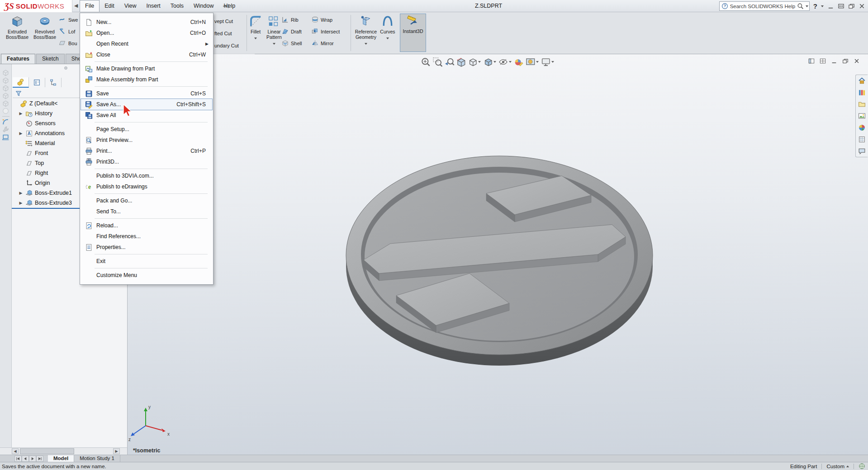 The width and height of the screenshot is (868, 470). I want to click on taskpane-forum-icon, so click(862, 151).